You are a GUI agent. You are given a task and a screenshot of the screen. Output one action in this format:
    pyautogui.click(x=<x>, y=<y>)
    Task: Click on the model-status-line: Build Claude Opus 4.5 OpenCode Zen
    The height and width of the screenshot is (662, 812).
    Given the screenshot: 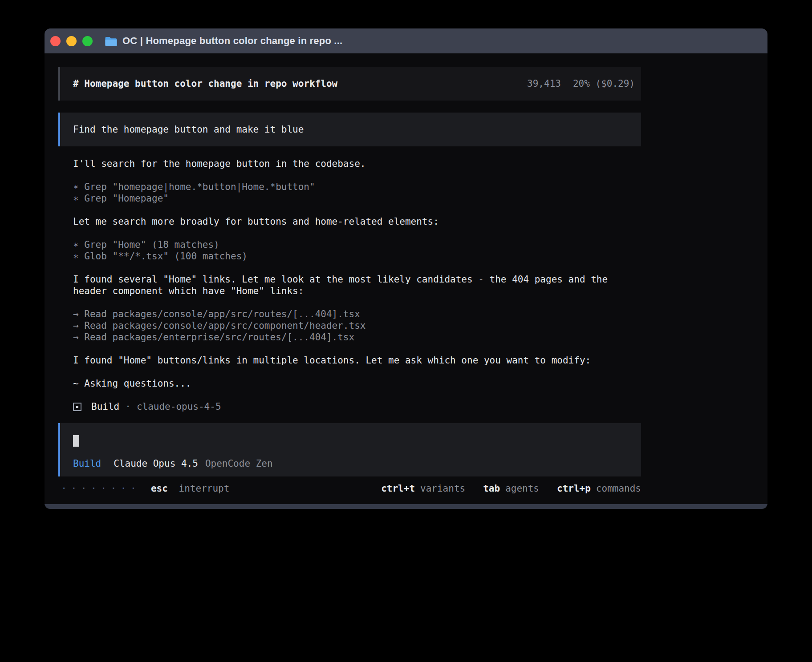 What is the action you would take?
    pyautogui.click(x=354, y=464)
    